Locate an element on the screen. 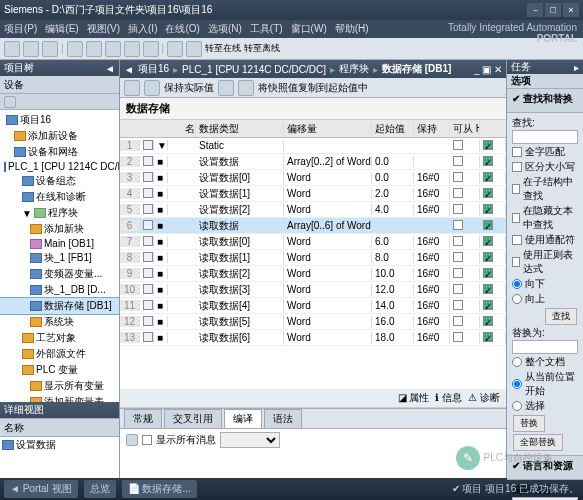 This screenshot has width=583, height=500. tasks-collapse-icon: ▸ is located at coordinates (576, 68).